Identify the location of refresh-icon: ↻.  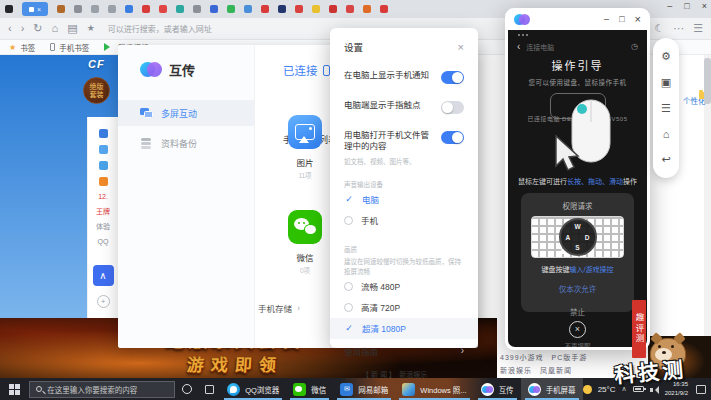
(38, 28).